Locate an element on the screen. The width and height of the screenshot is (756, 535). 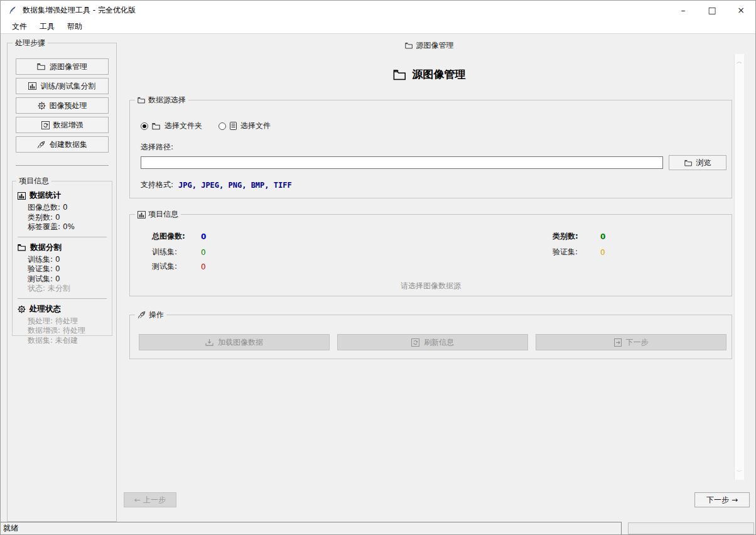
data-source-group-title: 数据源选择 is located at coordinates (162, 100).